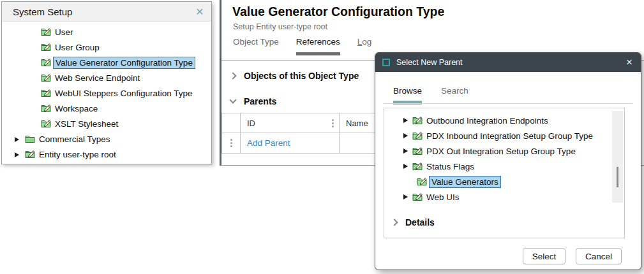 The height and width of the screenshot is (274, 644). I want to click on dialog-tab-divider, so click(508, 103).